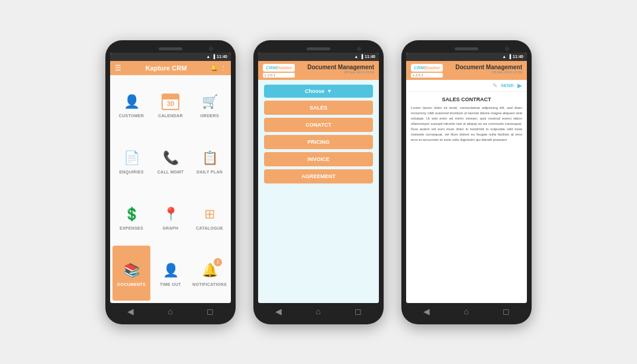 The image size is (637, 364). I want to click on home-button-3: ⌂, so click(466, 311).